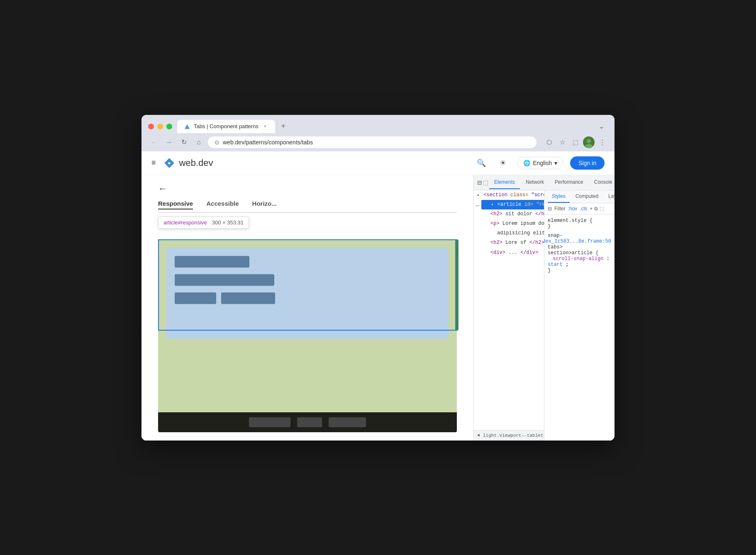 This screenshot has height=555, width=756. I want to click on style-rule-snap-source-line: snap- index_1c583...8e.frame:50, so click(579, 236).